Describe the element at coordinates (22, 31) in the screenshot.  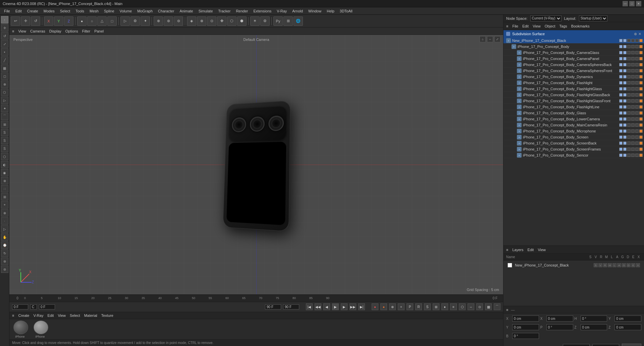
I see `viewport-menu-view: View` at that location.